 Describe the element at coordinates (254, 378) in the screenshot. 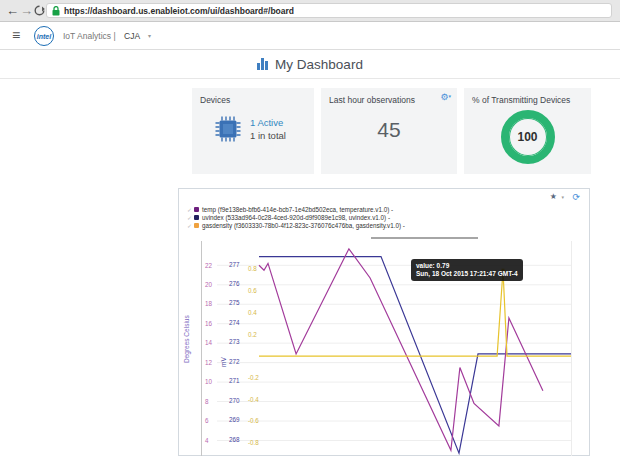

I see `y-tick-label: -0.2` at that location.